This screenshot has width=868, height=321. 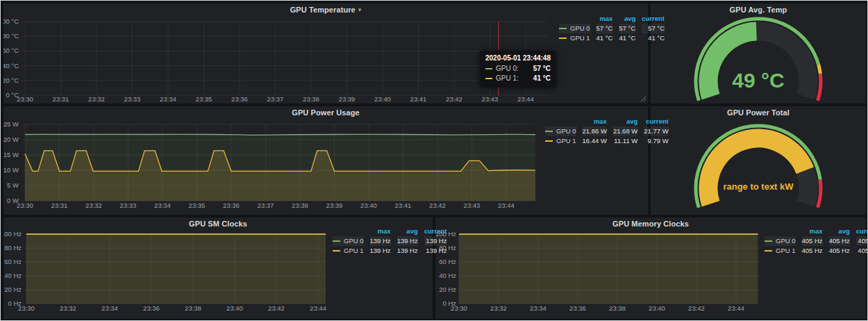 What do you see at coordinates (656, 141) in the screenshot?
I see `legend-stat-value: 9.79 W` at bounding box center [656, 141].